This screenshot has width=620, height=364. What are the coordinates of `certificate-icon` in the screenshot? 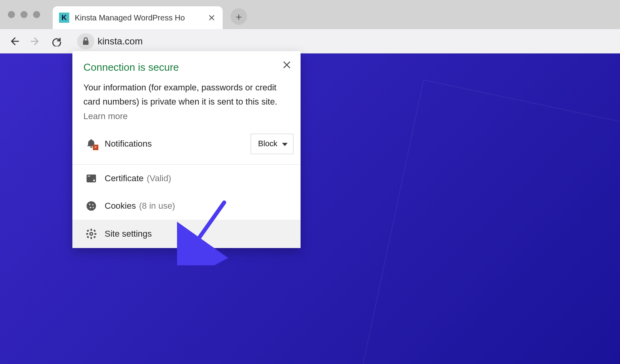 It's located at (91, 178).